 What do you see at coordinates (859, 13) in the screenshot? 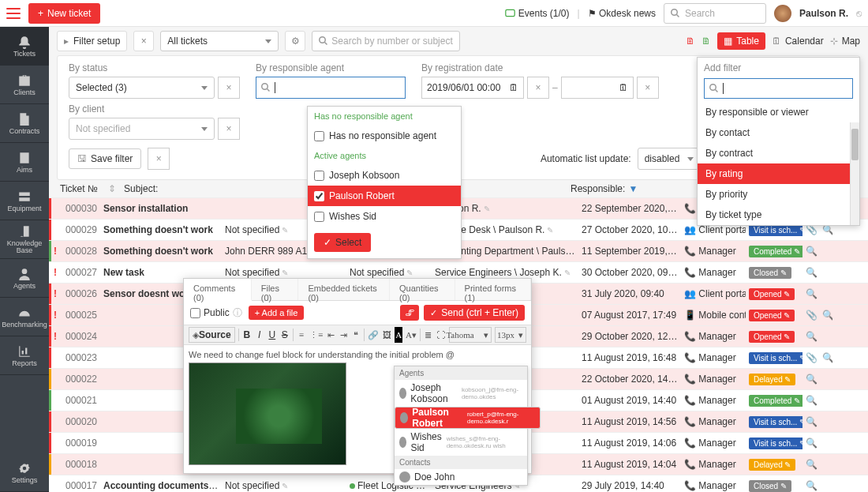
I see `logout-icon: ⎋` at bounding box center [859, 13].